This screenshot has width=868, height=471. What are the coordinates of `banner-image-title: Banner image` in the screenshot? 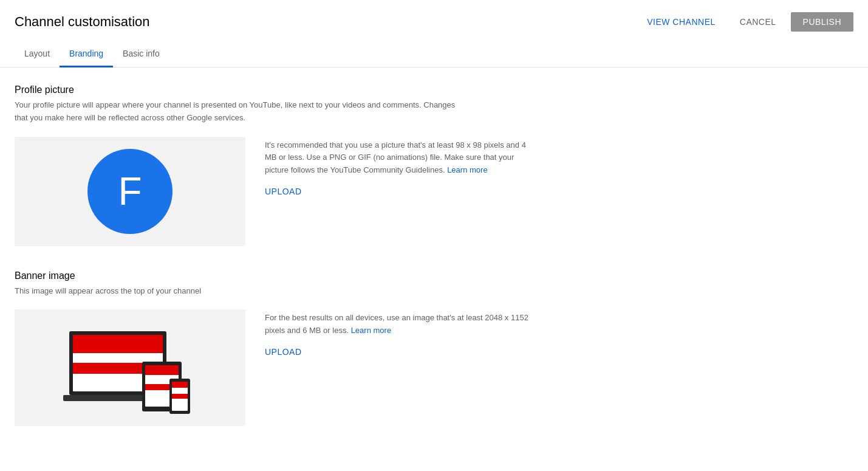 It's located at (273, 276).